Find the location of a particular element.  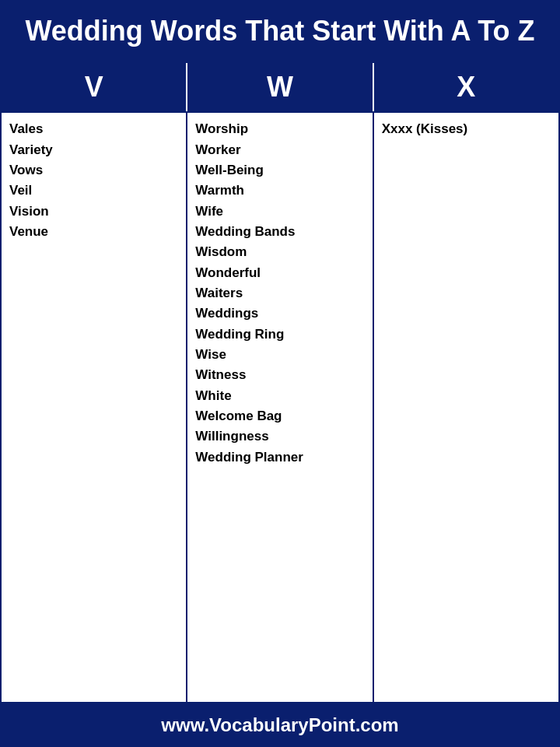

list-item: Warmth is located at coordinates (280, 191).